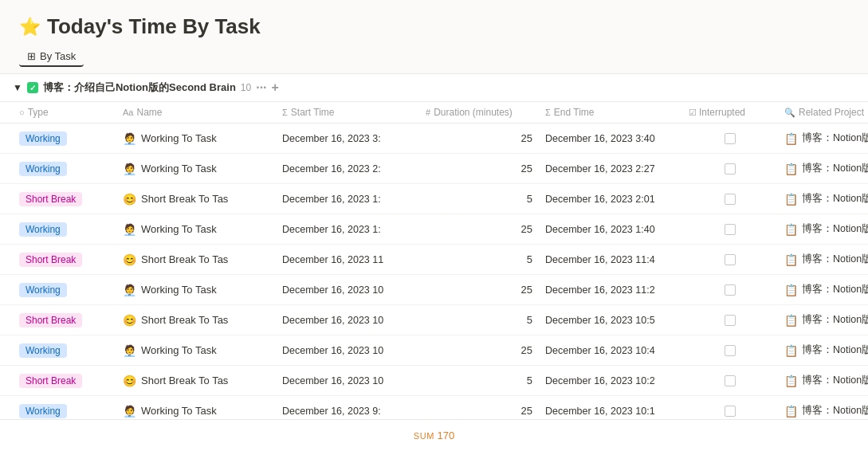 The width and height of the screenshot is (868, 451). Describe the element at coordinates (823, 112) in the screenshot. I see `col-related-project: 🔍 Related Project` at that location.